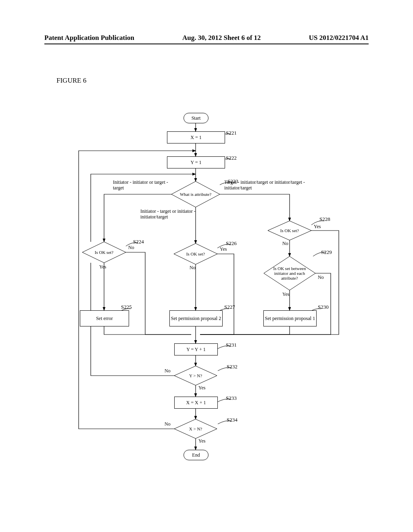  Describe the element at coordinates (232, 420) in the screenshot. I see `step-label-s234: S234` at that location.